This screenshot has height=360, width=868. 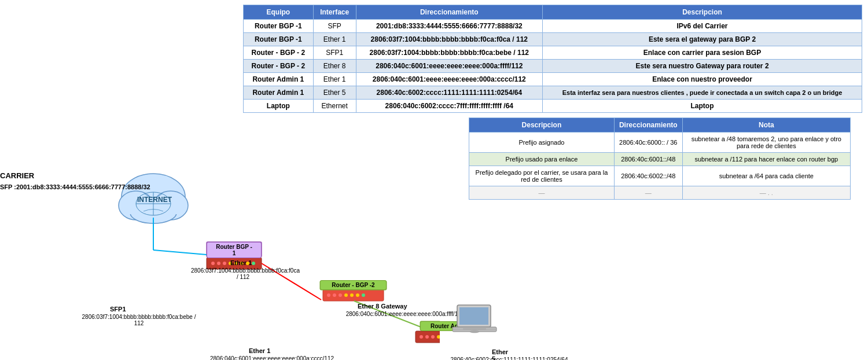 What do you see at coordinates (703, 93) in the screenshot?
I see `cell-desc: Esta interfaz sera para nuestros cliente…` at bounding box center [703, 93].